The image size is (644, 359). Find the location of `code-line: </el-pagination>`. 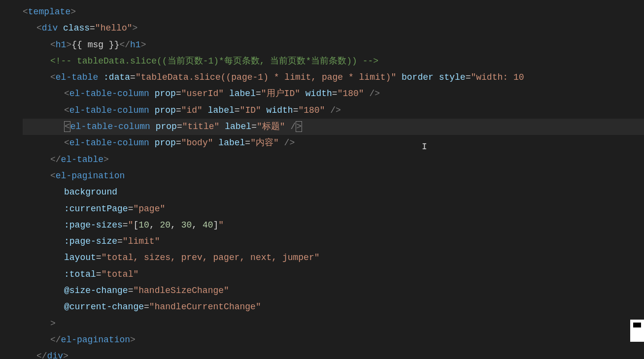

code-line: </el-pagination> is located at coordinates (333, 340).